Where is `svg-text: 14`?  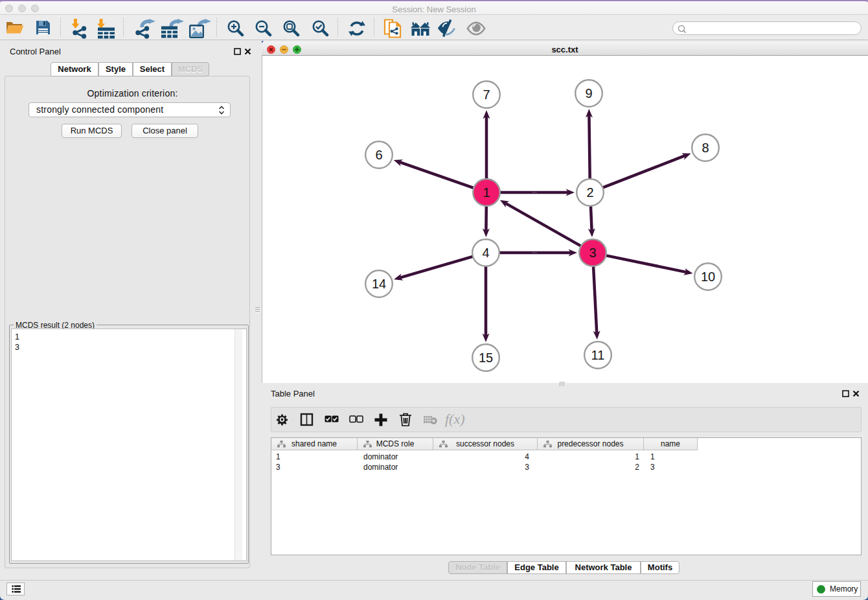
svg-text: 14 is located at coordinates (379, 284).